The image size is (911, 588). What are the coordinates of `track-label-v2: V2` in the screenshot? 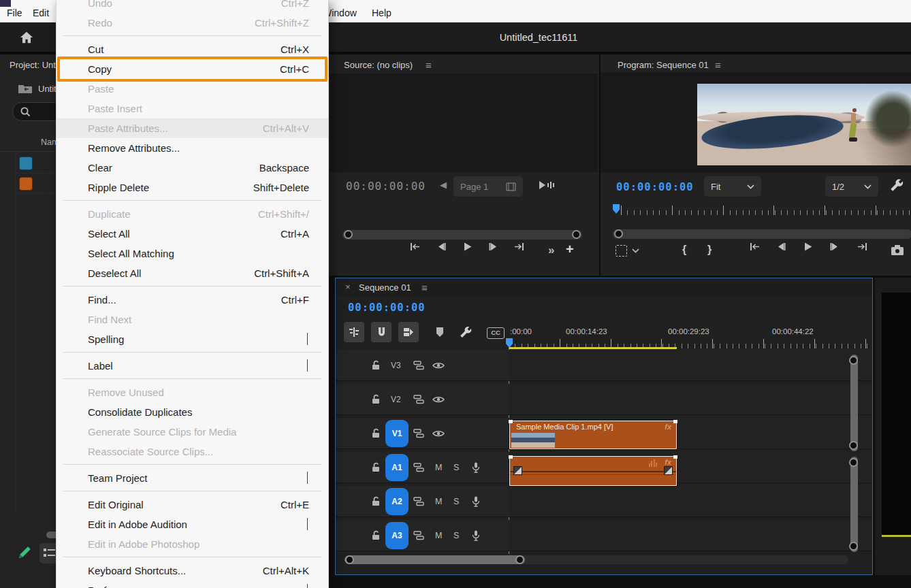 It's located at (396, 399).